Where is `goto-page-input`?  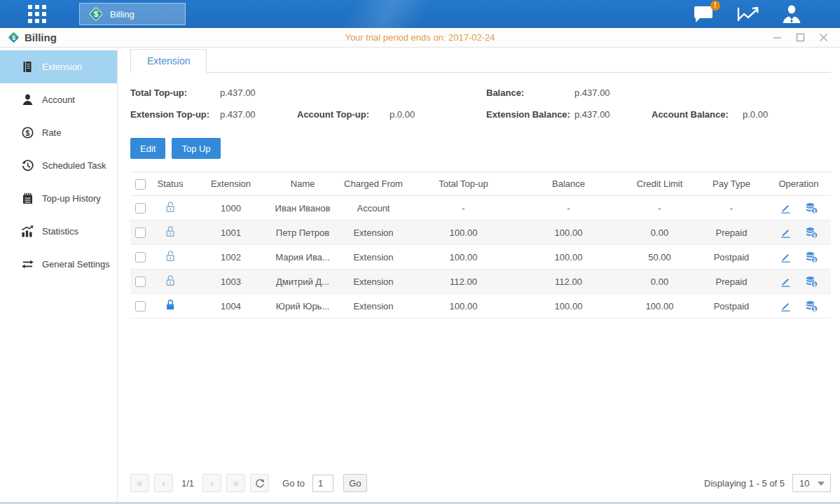
goto-page-input is located at coordinates (323, 483).